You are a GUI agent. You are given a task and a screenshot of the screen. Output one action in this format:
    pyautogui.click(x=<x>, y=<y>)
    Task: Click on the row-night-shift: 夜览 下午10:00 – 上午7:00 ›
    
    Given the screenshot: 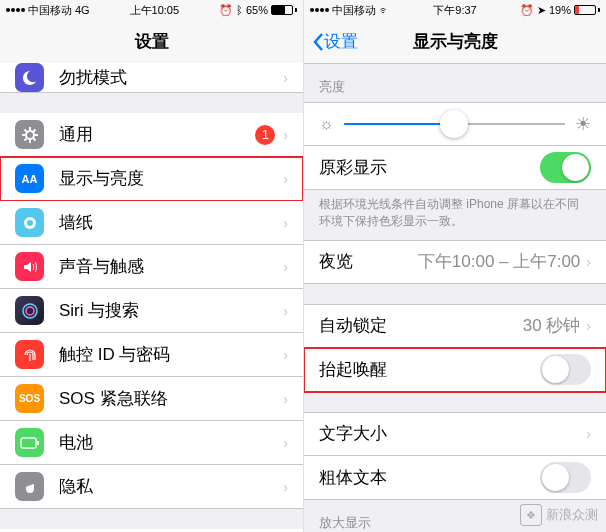 What is the action you would take?
    pyautogui.click(x=455, y=262)
    